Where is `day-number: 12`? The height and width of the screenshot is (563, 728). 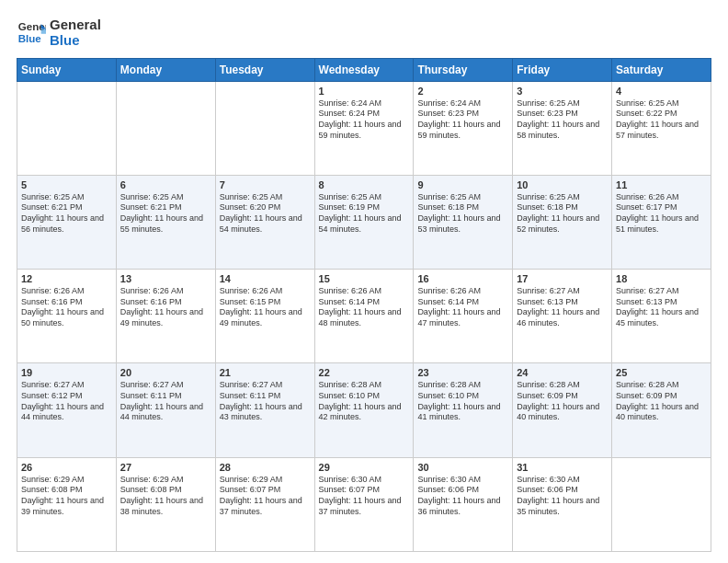
day-number: 12 is located at coordinates (66, 279).